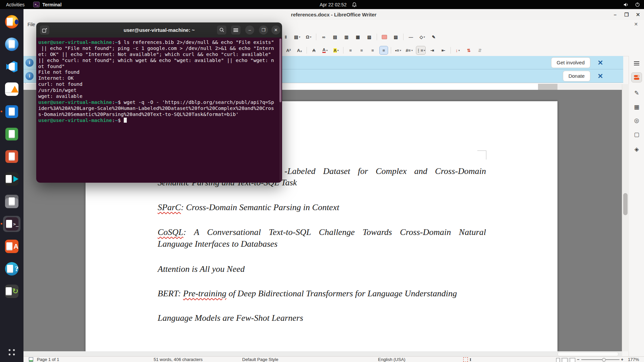 This screenshot has height=362, width=644. I want to click on page-style: Default Page Style, so click(260, 359).